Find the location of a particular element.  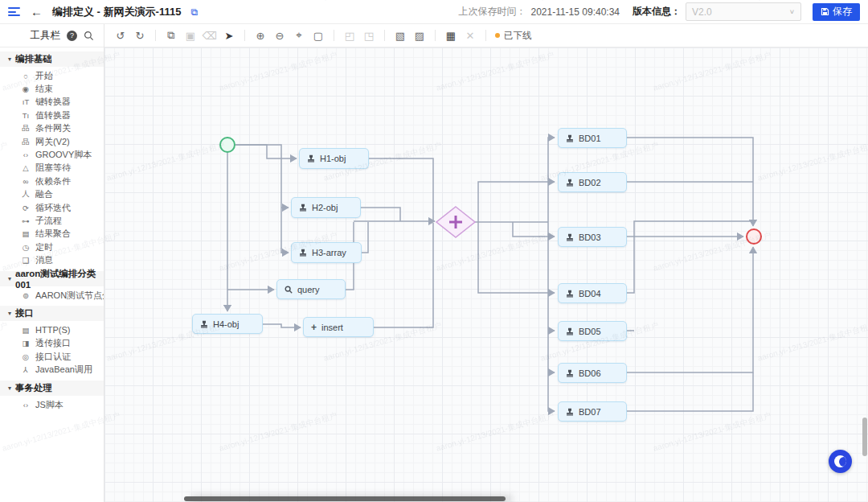

fit-view-icon: ⌖ is located at coordinates (299, 35).